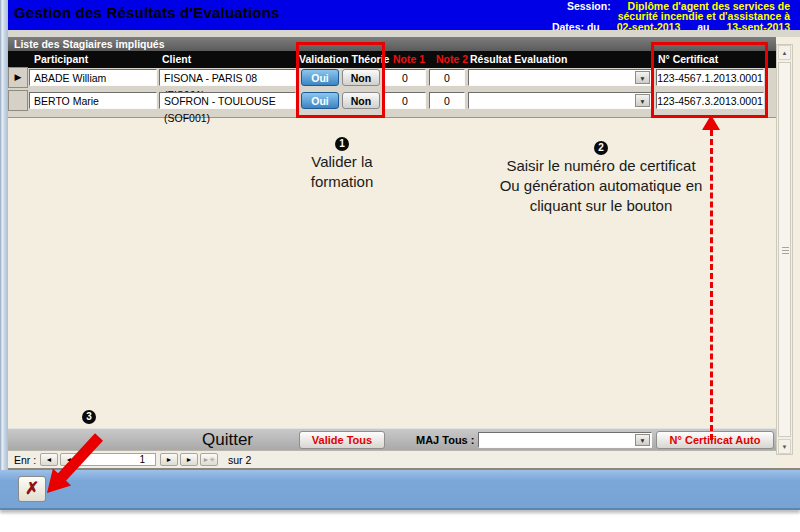 Image resolution: width=800 pixels, height=532 pixels. Describe the element at coordinates (710, 80) in the screenshot. I see `certificat-highlight-box` at that location.